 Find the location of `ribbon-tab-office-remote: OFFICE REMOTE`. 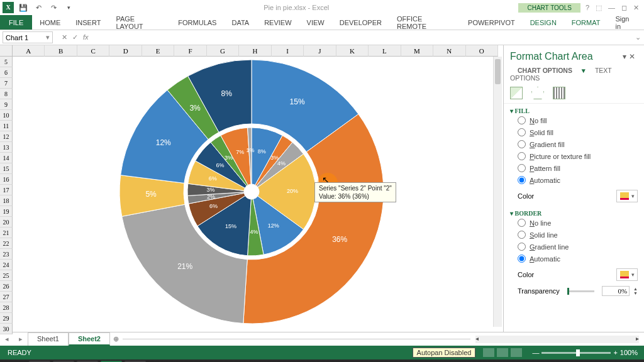

ribbon-tab-office-remote: OFFICE REMOTE is located at coordinates (425, 23).